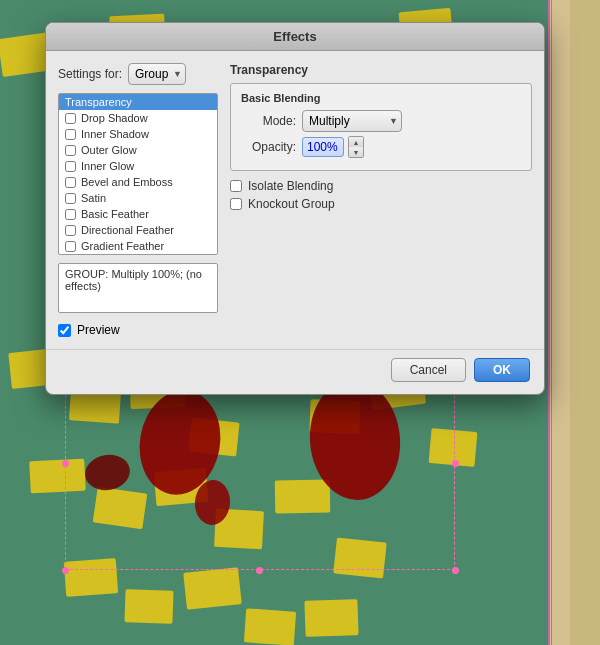 The height and width of the screenshot is (645, 600). I want to click on opacity-stepper-down: ▼, so click(356, 152).